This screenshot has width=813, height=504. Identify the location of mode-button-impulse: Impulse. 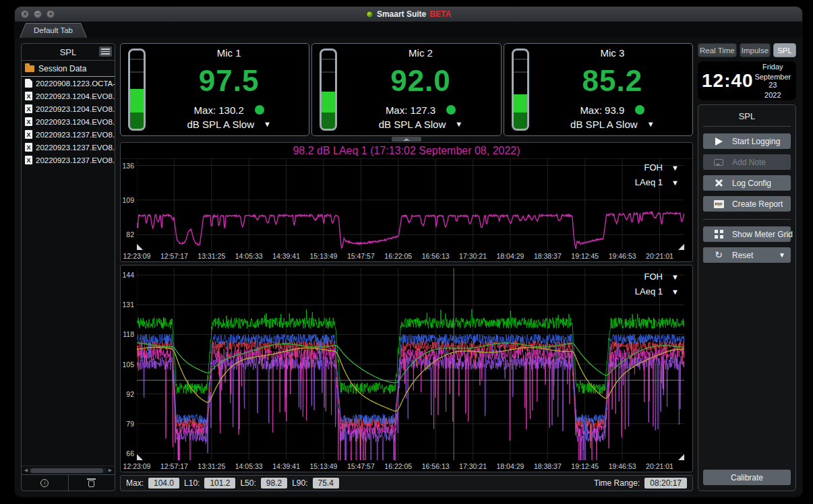
(755, 50).